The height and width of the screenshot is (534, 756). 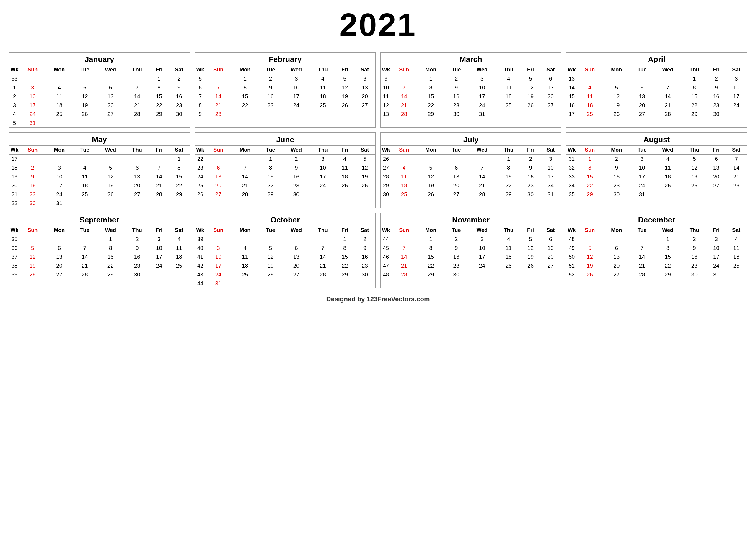 What do you see at coordinates (482, 194) in the screenshot?
I see `day-cell: 28` at bounding box center [482, 194].